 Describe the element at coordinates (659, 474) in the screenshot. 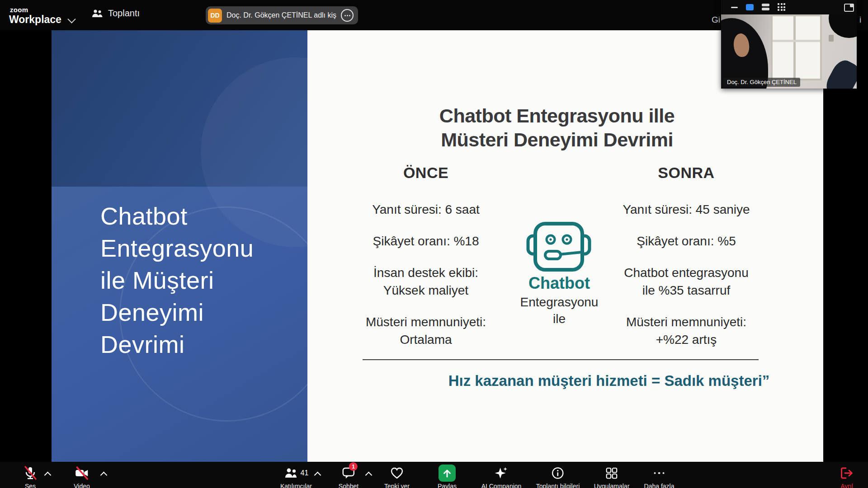

I see `more-ellipsis-icon` at that location.